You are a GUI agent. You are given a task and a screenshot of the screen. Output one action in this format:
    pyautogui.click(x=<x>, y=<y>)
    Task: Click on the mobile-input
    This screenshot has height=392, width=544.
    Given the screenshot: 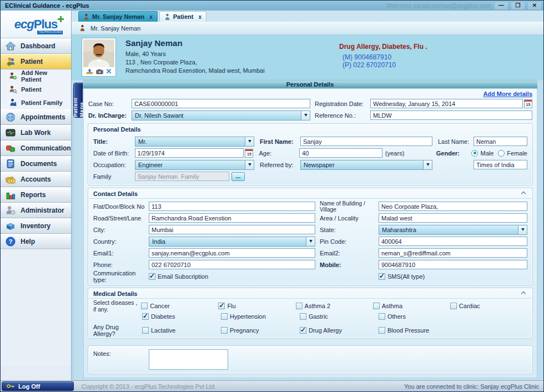 What is the action you would take?
    pyautogui.click(x=453, y=264)
    